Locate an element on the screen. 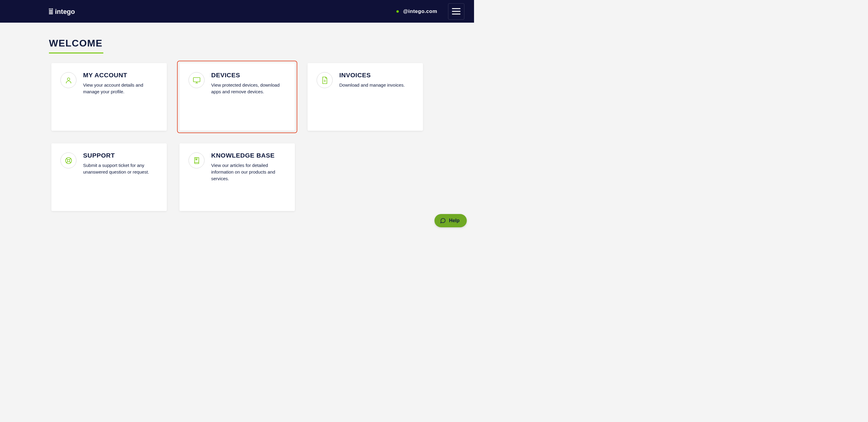 This screenshot has width=868, height=422. card-title: DEVICES is located at coordinates (249, 75).